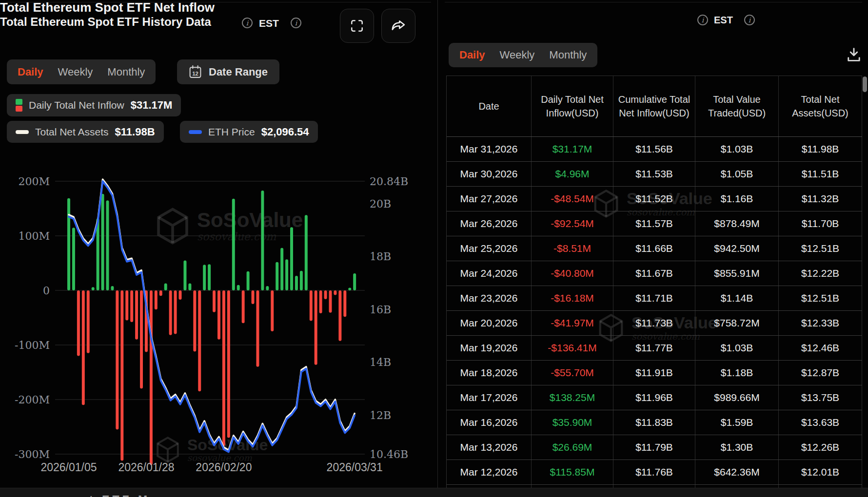 This screenshot has width=868, height=497. I want to click on date-cell: Mar 30,2026, so click(489, 174).